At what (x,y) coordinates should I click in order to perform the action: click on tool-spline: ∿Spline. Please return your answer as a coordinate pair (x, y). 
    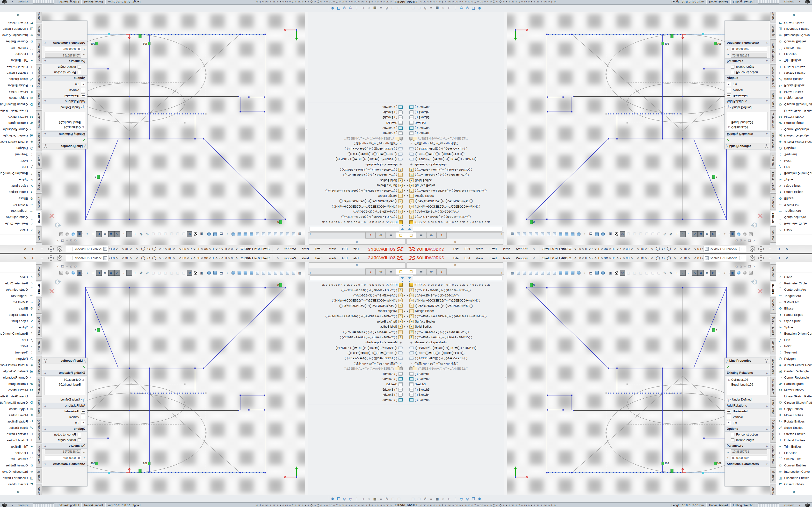
    Looking at the image, I should click on (794, 180).